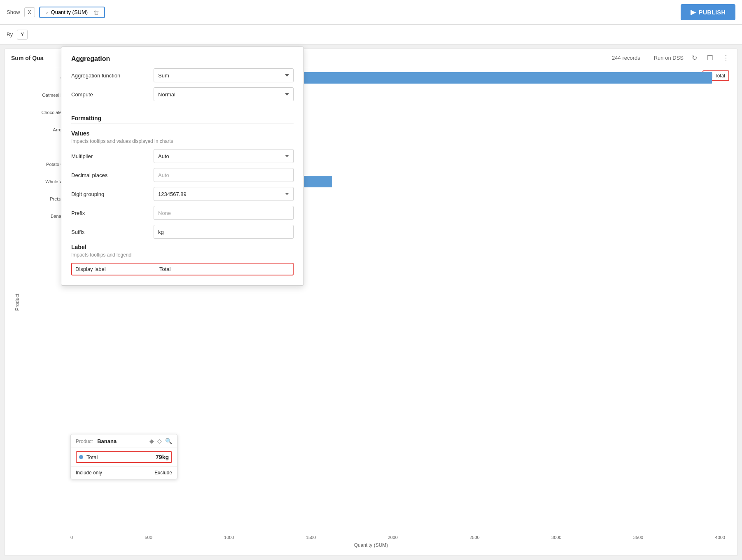  What do you see at coordinates (84, 441) in the screenshot?
I see `tooltip-product-label: Product` at bounding box center [84, 441].